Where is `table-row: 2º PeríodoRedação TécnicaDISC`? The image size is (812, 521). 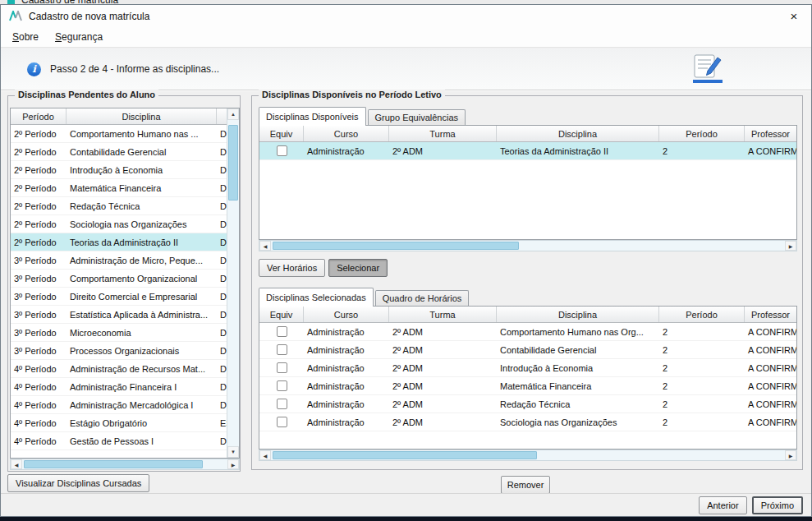 table-row: 2º PeríodoRedação TécnicaDISC is located at coordinates (118, 206).